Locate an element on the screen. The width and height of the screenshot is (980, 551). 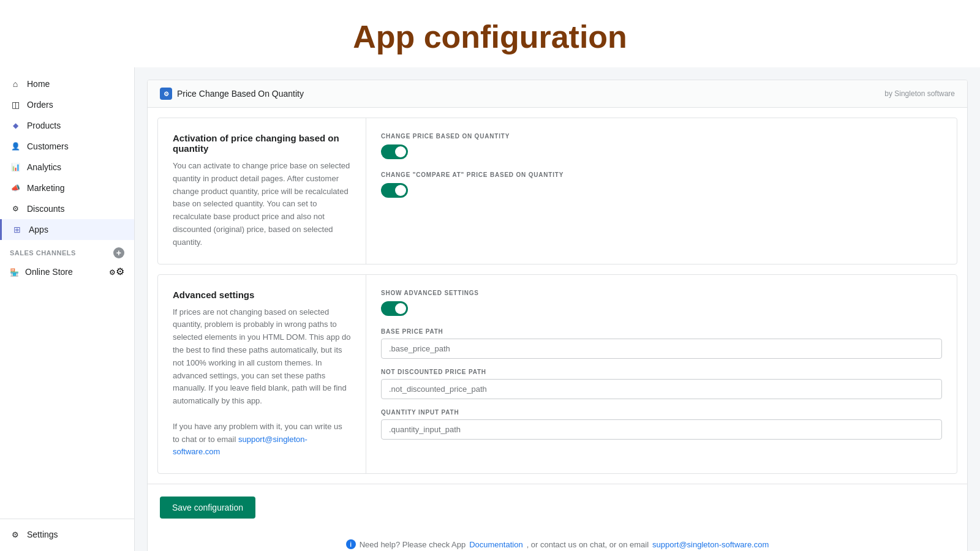
sidebar-item-apps: Apps is located at coordinates (67, 230).